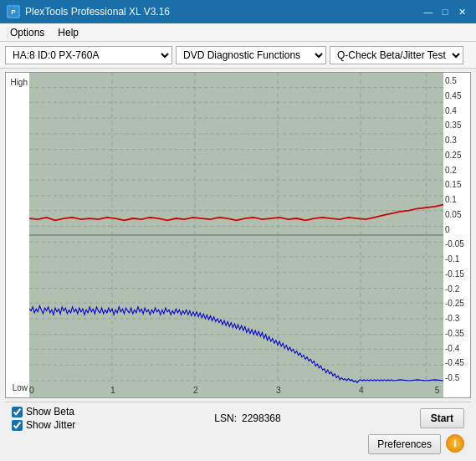 The width and height of the screenshot is (476, 461). What do you see at coordinates (445, 12) in the screenshot?
I see `maximize-button: □` at bounding box center [445, 12].